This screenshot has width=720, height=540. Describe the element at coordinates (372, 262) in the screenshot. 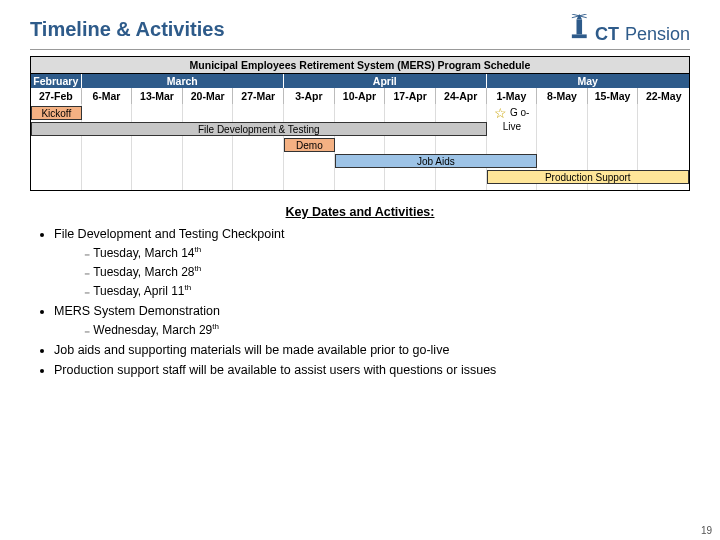

I see `list-item: File Development and Testing Checkpoint …` at that location.